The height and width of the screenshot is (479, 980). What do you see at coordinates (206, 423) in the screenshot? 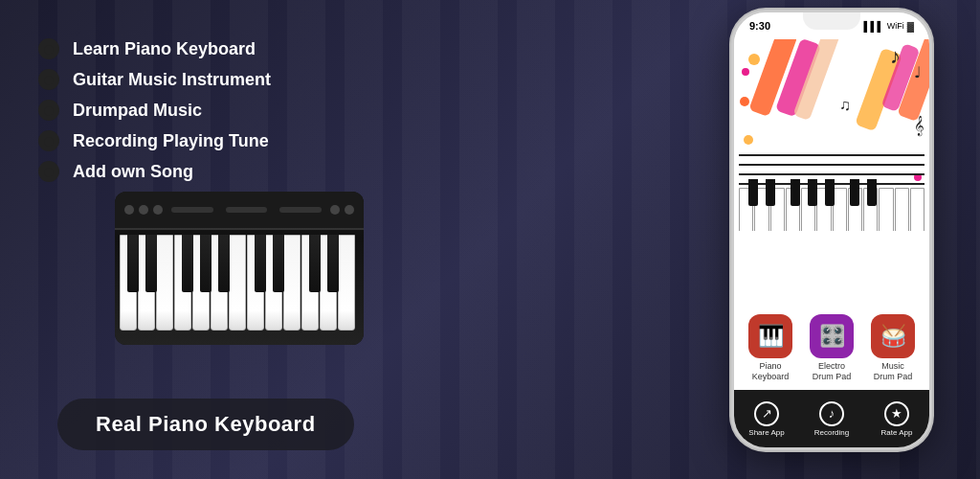
I see `app-title: Real Piano Keyboard` at bounding box center [206, 423].